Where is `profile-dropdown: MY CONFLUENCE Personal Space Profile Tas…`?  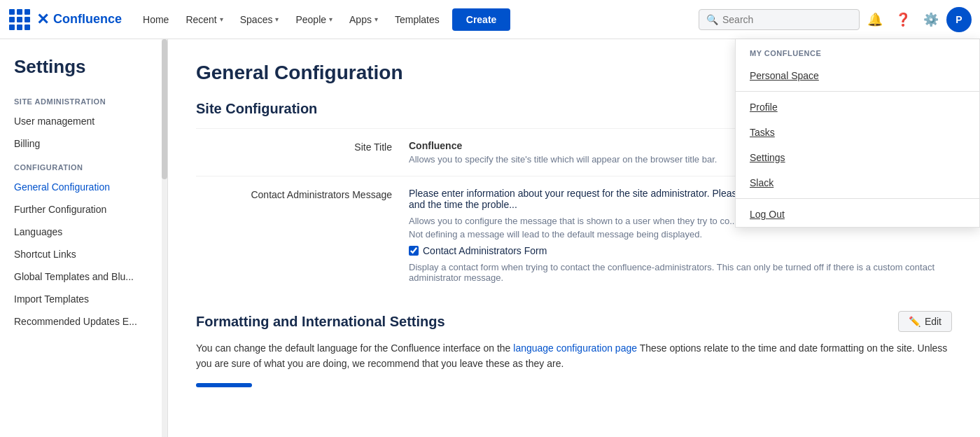 profile-dropdown: MY CONFLUENCE Personal Space Profile Tas… is located at coordinates (858, 133).